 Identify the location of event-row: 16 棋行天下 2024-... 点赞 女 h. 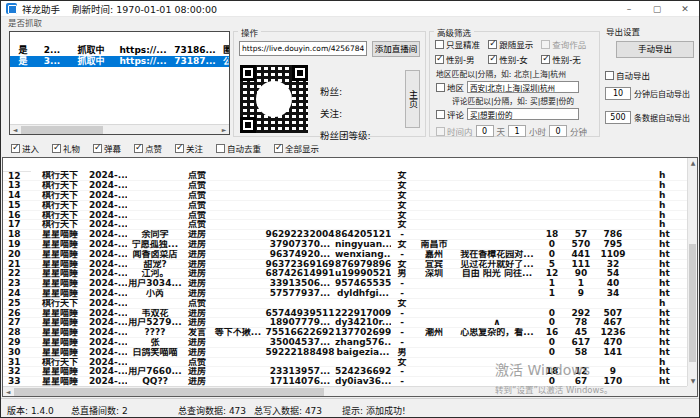
(346, 215).